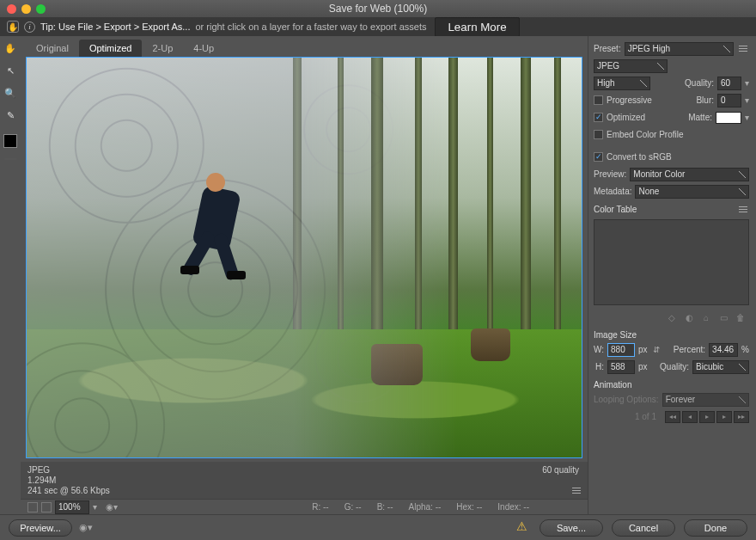 Image resolution: width=756 pixels, height=540 pixels. What do you see at coordinates (10, 71) in the screenshot?
I see `slice-select-tool-icon: ↖` at bounding box center [10, 71].